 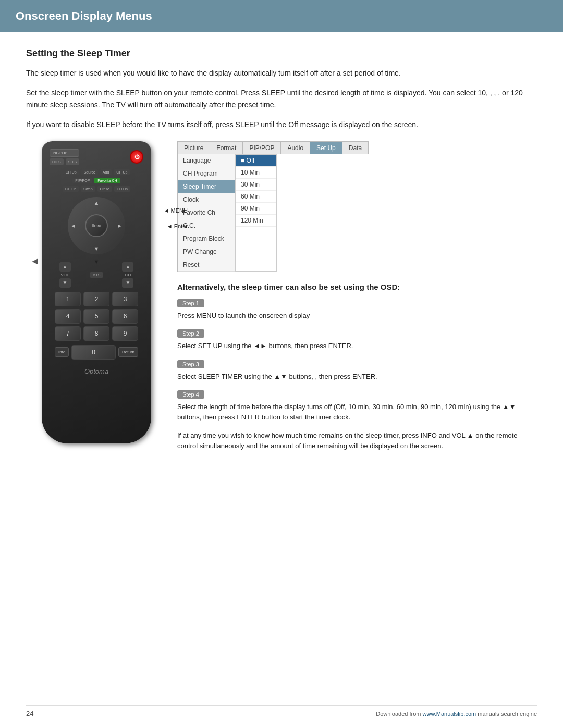 I want to click on num-4-button: 4, so click(x=68, y=316).